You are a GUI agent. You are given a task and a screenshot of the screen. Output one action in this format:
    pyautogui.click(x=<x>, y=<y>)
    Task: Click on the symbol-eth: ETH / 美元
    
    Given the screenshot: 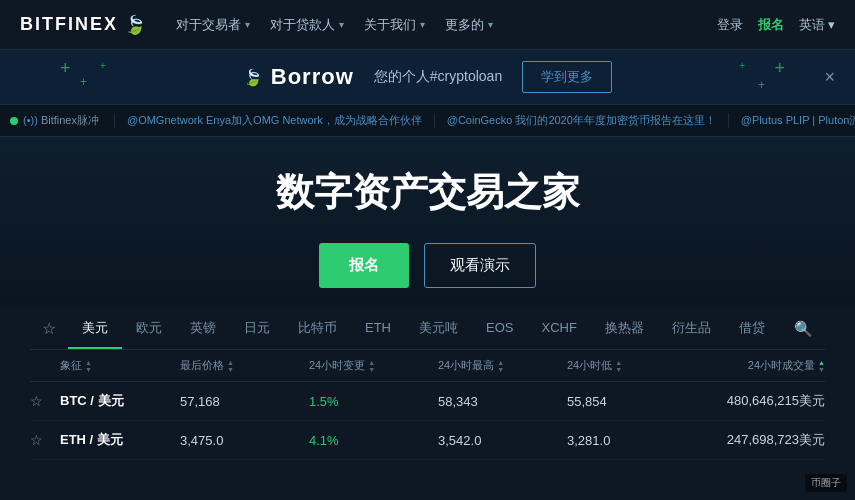 What is the action you would take?
    pyautogui.click(x=120, y=440)
    